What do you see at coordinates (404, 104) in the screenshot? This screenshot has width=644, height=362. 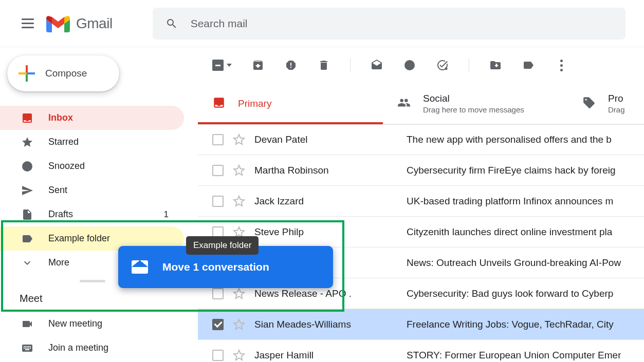 I see `people-icon` at bounding box center [404, 104].